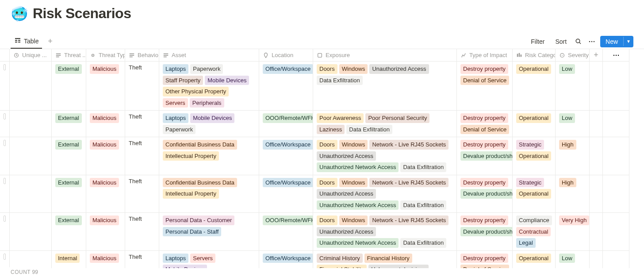 This screenshot has height=277, width=644. I want to click on tag: Intellectual Property, so click(191, 194).